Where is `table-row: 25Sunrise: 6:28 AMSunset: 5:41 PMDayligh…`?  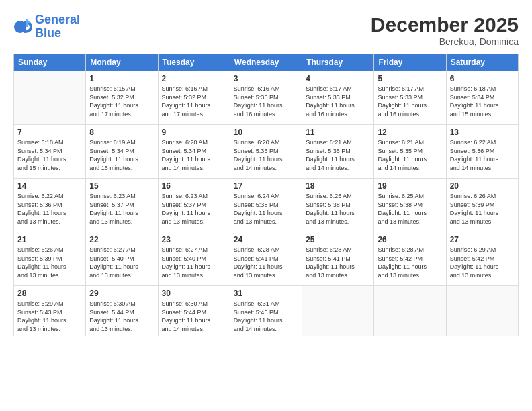
table-row: 25Sunrise: 6:28 AMSunset: 5:41 PMDayligh… is located at coordinates (339, 259).